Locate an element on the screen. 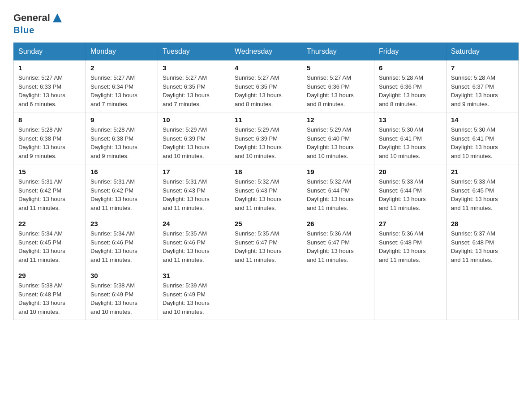 This screenshot has height=411, width=532. day-info: Sunrise: 5:34 AM Sunset: 6:46 PM Dayligh… is located at coordinates (122, 247).